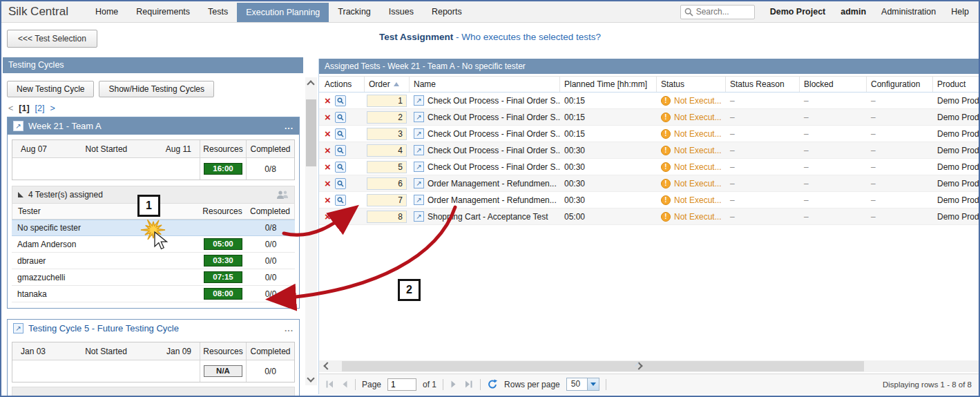 The width and height of the screenshot is (980, 397). Describe the element at coordinates (311, 133) in the screenshot. I see `vertical-scroll-thumb` at that location.